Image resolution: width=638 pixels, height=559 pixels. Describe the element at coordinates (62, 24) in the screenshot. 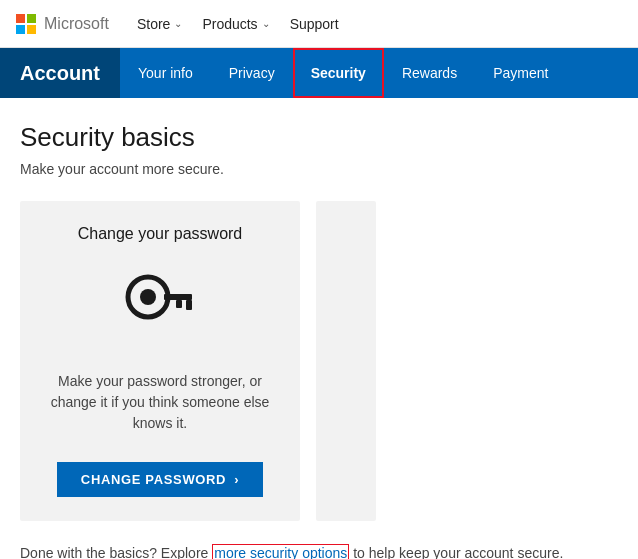

I see `microsoft-logo: Microsoft` at that location.